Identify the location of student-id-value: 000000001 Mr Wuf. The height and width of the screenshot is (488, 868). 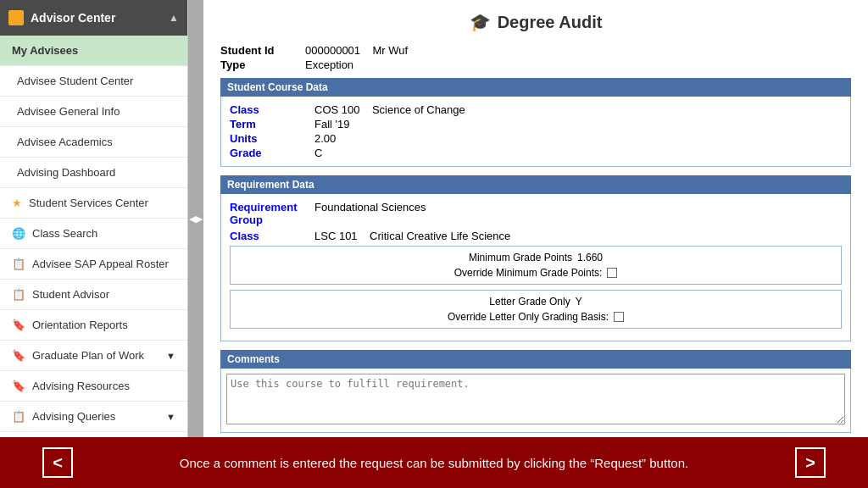
(578, 51).